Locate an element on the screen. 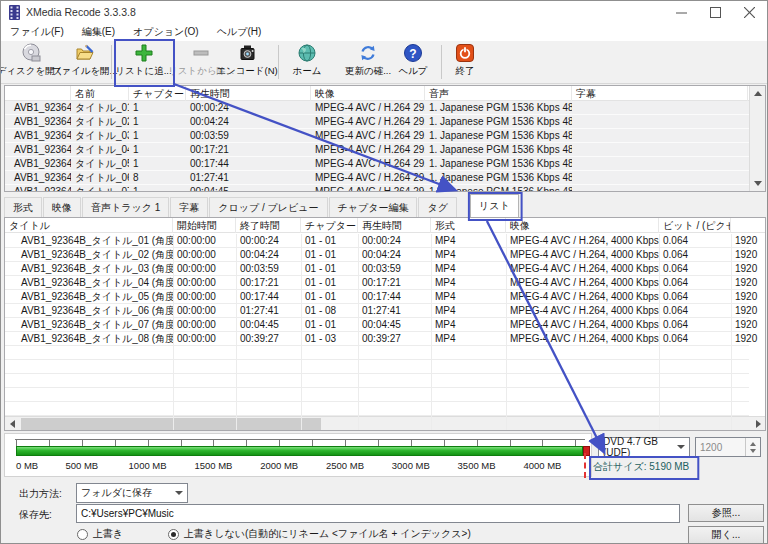 The width and height of the screenshot is (768, 544). table-row: AVB1_92364B_タイトル_08 (角度 1)00:00:0000:39:… is located at coordinates (377, 339).